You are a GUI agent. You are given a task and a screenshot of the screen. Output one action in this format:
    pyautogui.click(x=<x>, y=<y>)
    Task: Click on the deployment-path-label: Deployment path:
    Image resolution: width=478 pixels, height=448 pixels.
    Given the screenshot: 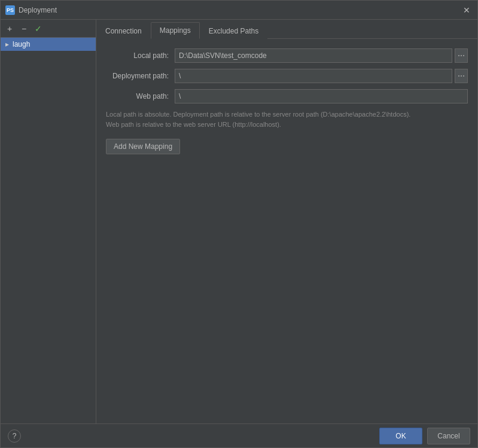 What is the action you would take?
    pyautogui.click(x=140, y=76)
    